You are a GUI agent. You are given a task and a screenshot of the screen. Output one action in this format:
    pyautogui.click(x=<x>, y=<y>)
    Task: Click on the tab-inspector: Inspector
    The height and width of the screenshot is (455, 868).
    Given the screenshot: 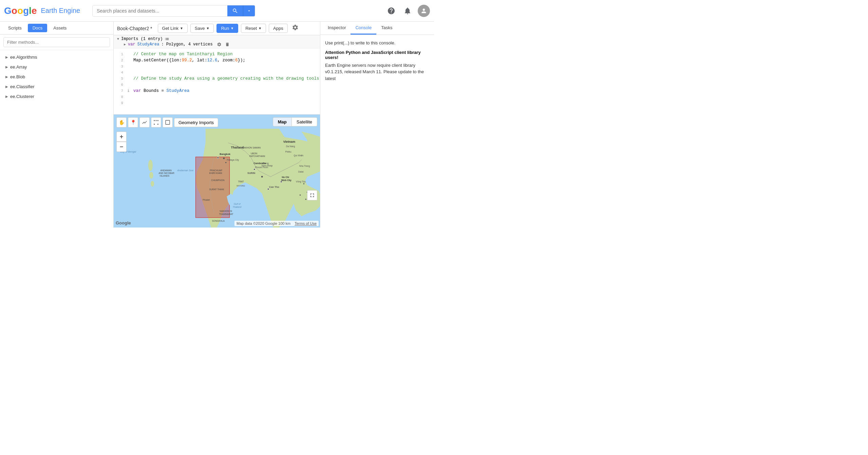 What is the action you would take?
    pyautogui.click(x=337, y=28)
    